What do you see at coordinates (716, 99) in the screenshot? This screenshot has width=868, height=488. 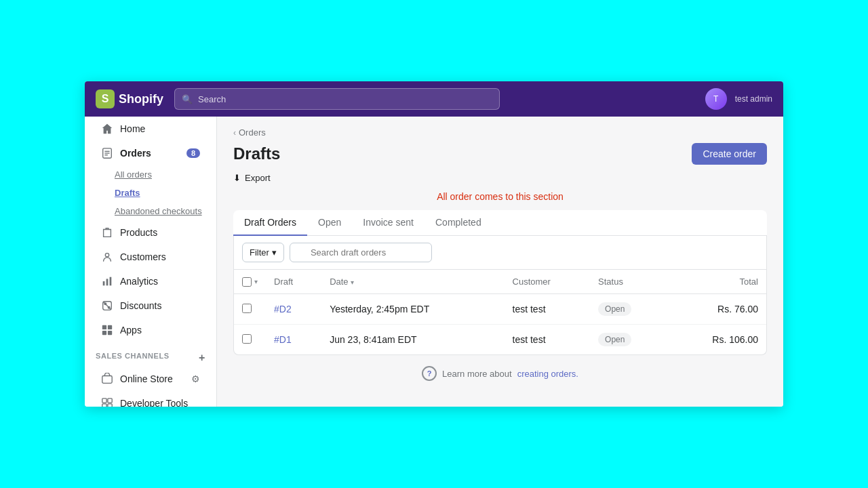 I see `avatar: T` at bounding box center [716, 99].